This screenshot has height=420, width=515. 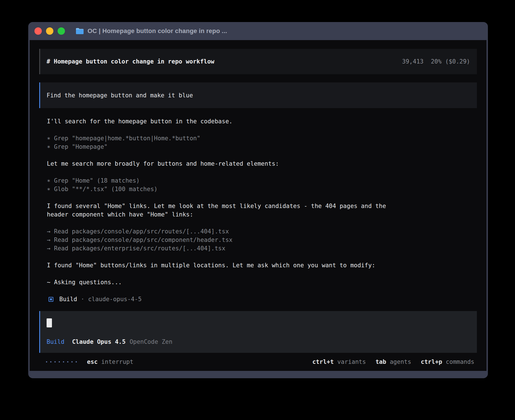 I want to click on window-bottom-edge, so click(x=258, y=375).